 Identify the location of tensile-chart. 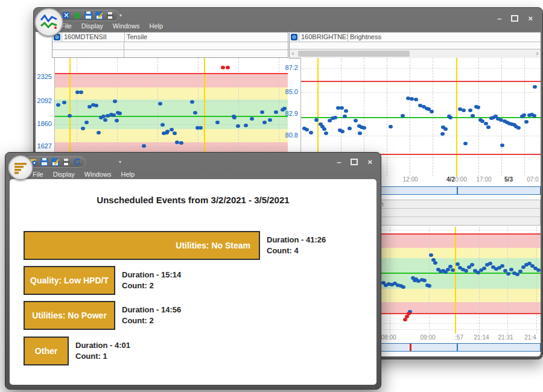
(171, 109).